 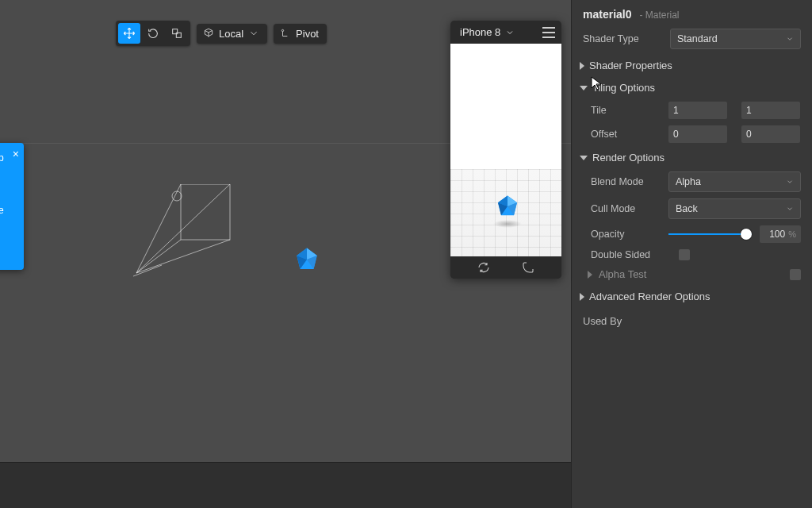 I want to click on tile-row: Tile 1 1, so click(x=691, y=110).